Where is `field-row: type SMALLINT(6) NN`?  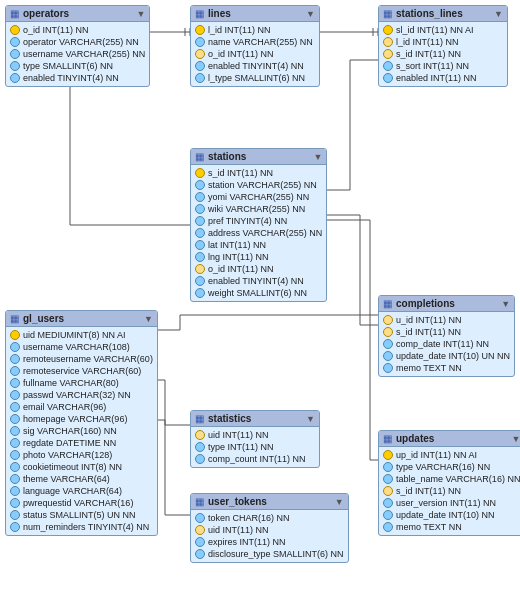
field-row: type SMALLINT(6) NN is located at coordinates (78, 66).